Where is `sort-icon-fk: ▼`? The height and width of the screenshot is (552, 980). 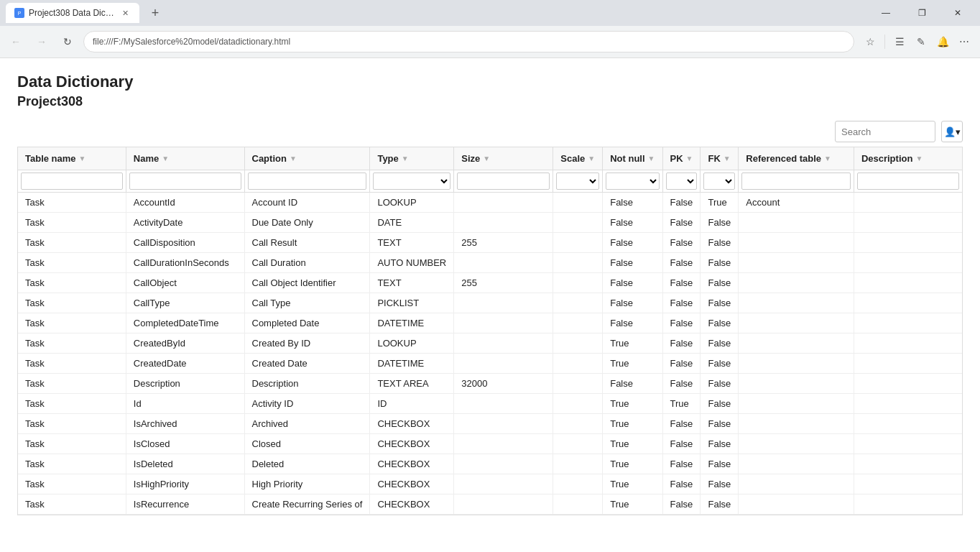
sort-icon-fk: ▼ is located at coordinates (727, 158).